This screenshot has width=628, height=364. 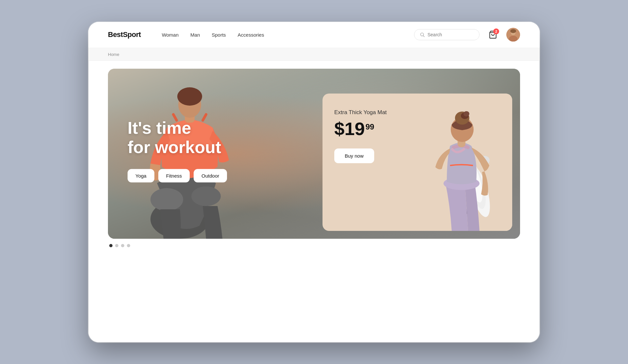 What do you see at coordinates (314, 246) in the screenshot?
I see `pagination-dots` at bounding box center [314, 246].